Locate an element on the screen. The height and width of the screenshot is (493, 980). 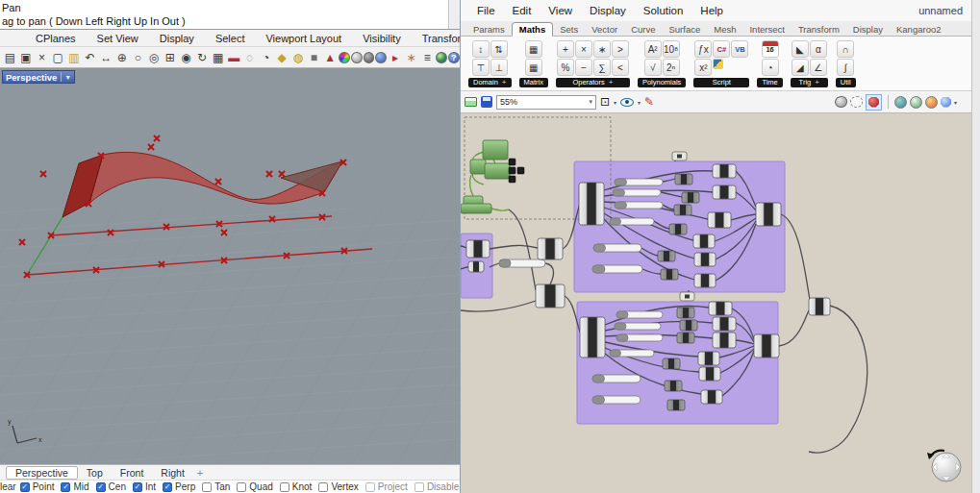
command-history: Pan ag to pan ( Down Left Right Up In Ou… is located at coordinates (230, 15).